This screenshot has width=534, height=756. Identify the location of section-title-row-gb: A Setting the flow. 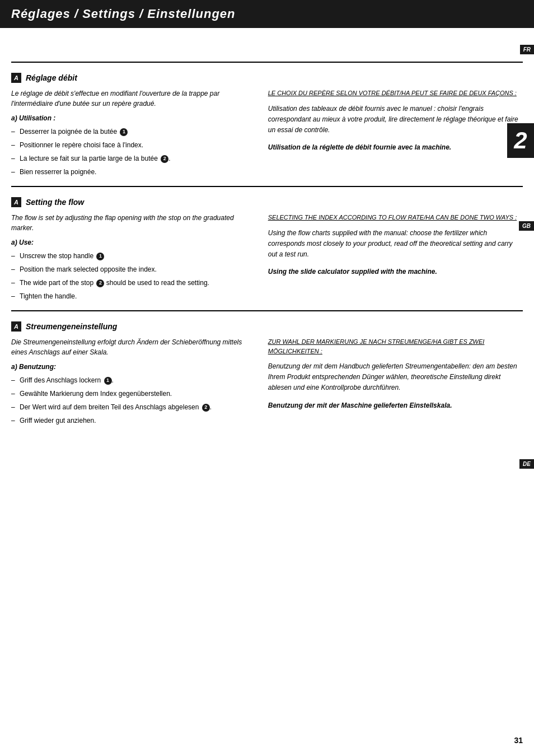
(267, 202).